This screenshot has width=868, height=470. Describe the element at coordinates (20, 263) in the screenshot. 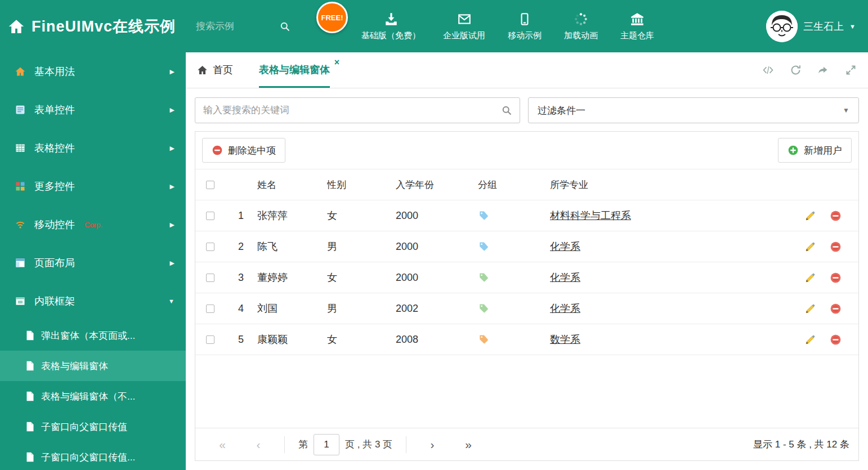

I see `layout-icon` at that location.